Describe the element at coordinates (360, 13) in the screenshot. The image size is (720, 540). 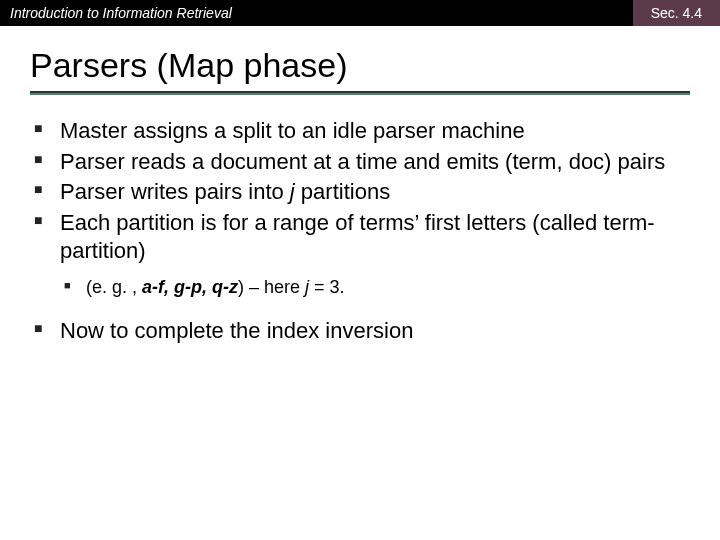
I see `header-bar: Introduction to Information Retrieval Se…` at that location.